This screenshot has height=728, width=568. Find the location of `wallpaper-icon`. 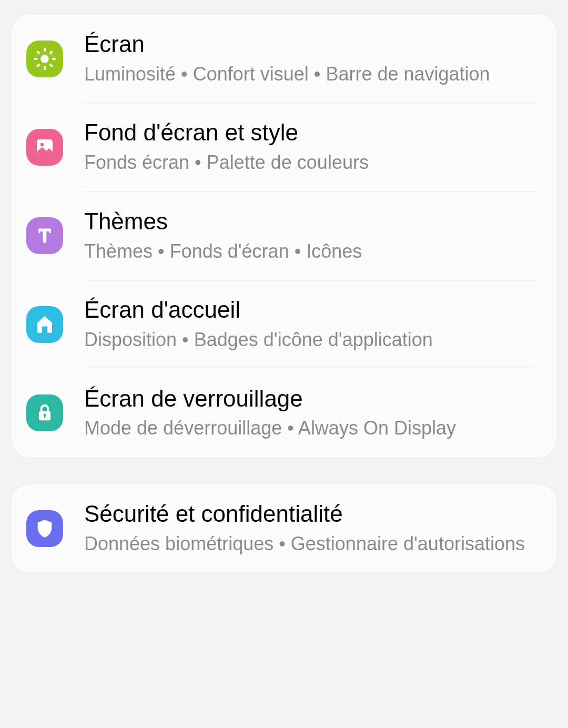

wallpaper-icon is located at coordinates (45, 147).